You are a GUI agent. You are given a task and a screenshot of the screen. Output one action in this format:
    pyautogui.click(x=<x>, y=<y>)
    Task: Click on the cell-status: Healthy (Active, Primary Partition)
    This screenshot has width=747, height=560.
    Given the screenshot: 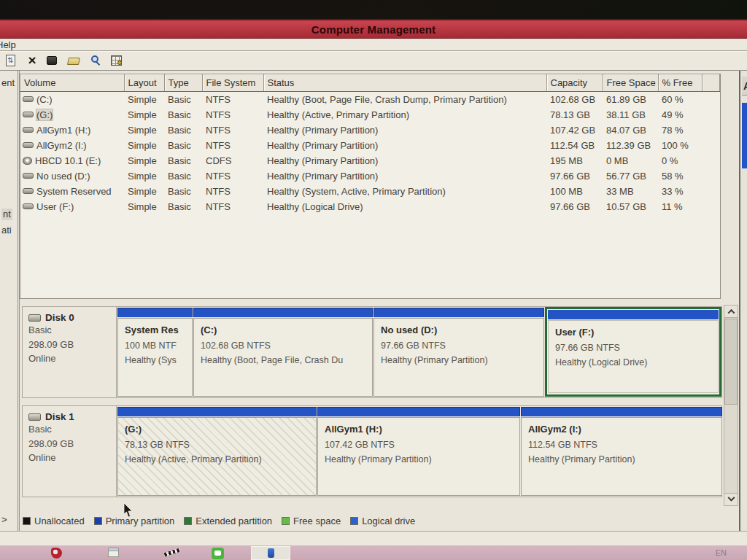 What is the action you would take?
    pyautogui.click(x=405, y=115)
    